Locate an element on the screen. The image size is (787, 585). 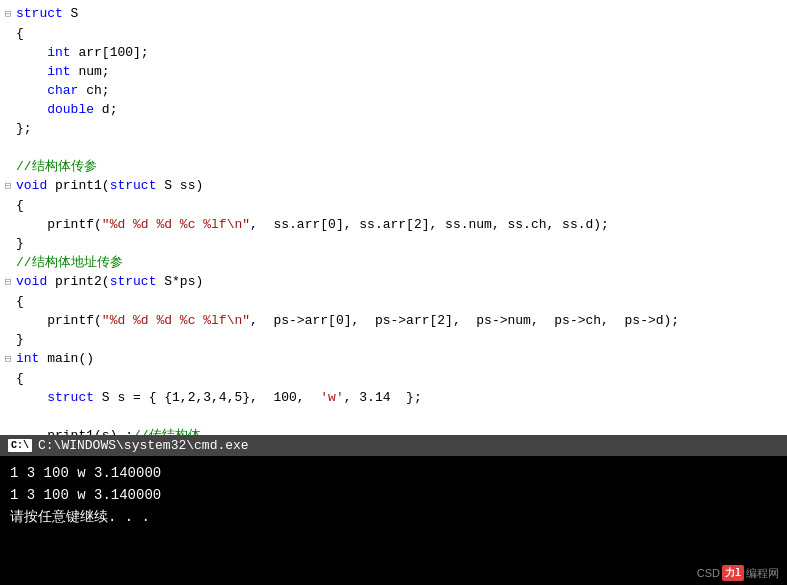
code-part: //结构体传参 is located at coordinates (56, 166).